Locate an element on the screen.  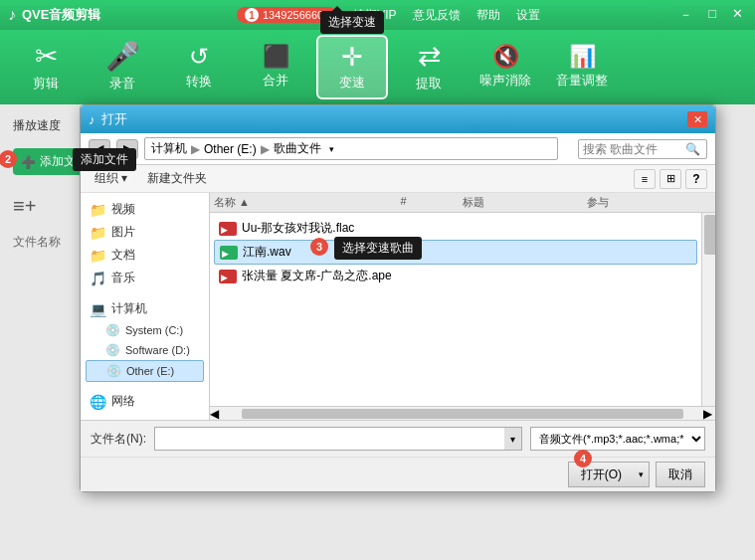
col-title-header: 标题 is located at coordinates (525, 203).